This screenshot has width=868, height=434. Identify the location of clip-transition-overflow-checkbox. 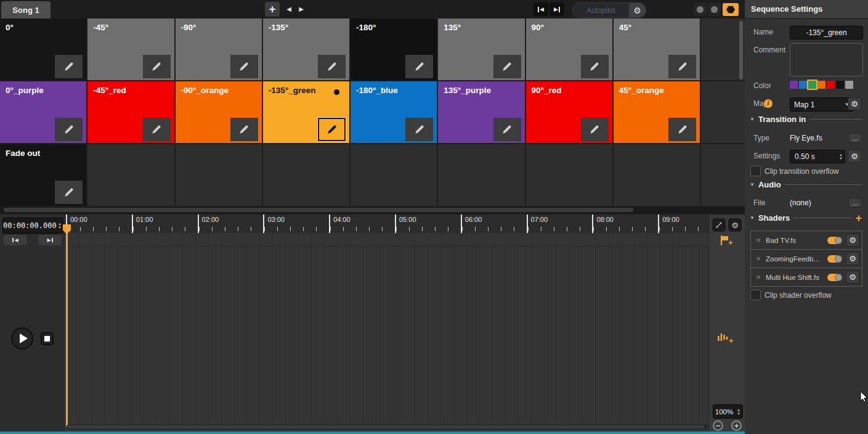
(755, 171).